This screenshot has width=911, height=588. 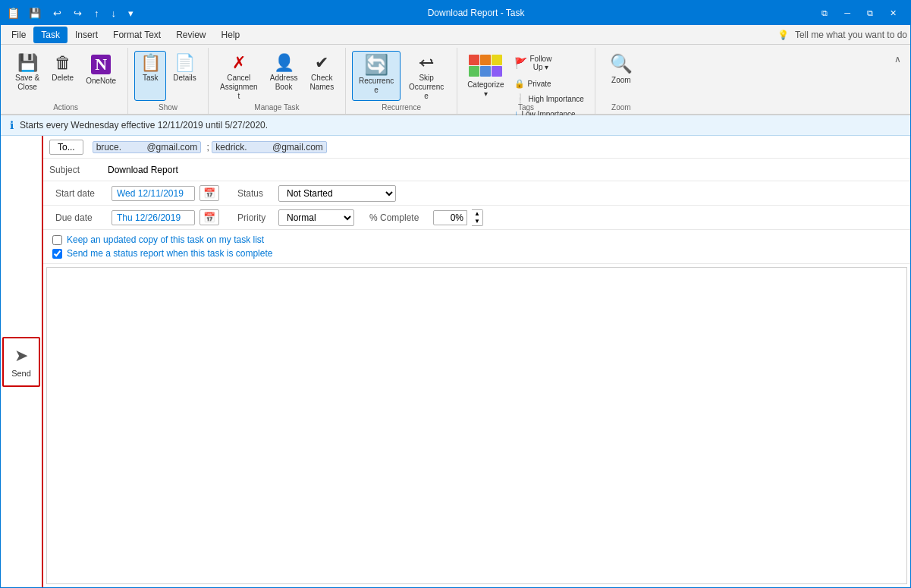 What do you see at coordinates (50, 35) in the screenshot?
I see `menu-task: Task` at bounding box center [50, 35].